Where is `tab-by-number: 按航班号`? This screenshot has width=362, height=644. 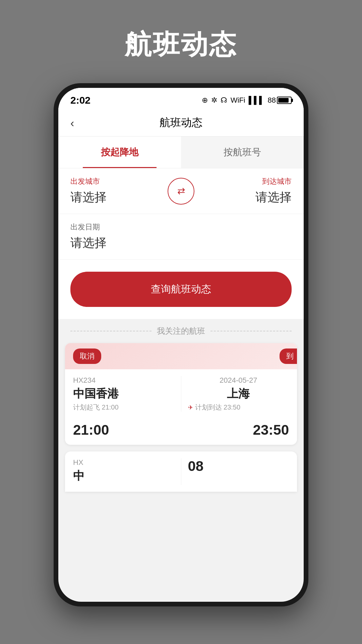
tab-by-number: 按航班号 is located at coordinates (242, 152).